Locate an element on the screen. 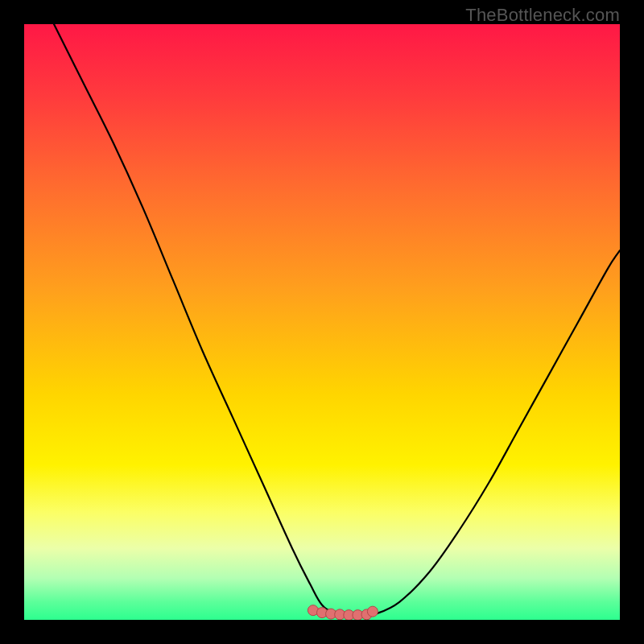  marker-dot is located at coordinates (372, 612).